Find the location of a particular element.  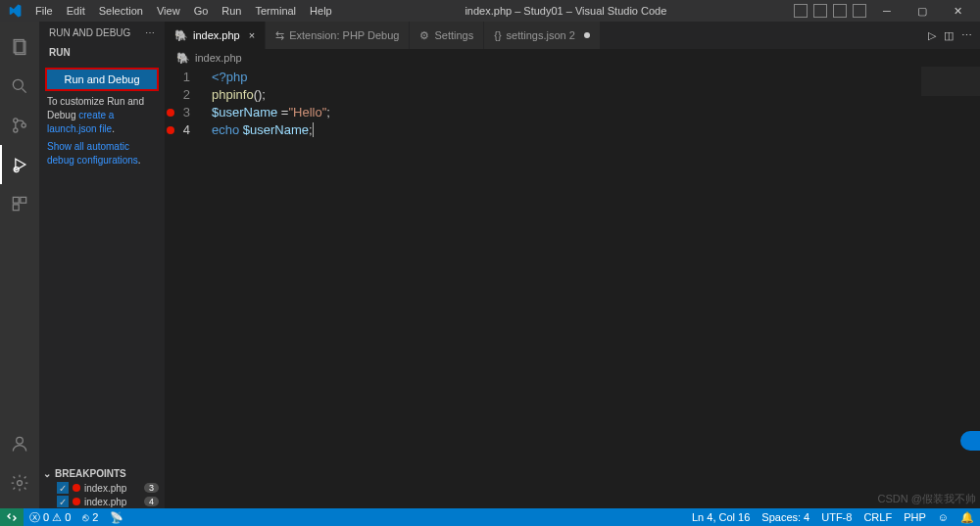

breakpoint-item: ✓index.php4 is located at coordinates (102, 502).